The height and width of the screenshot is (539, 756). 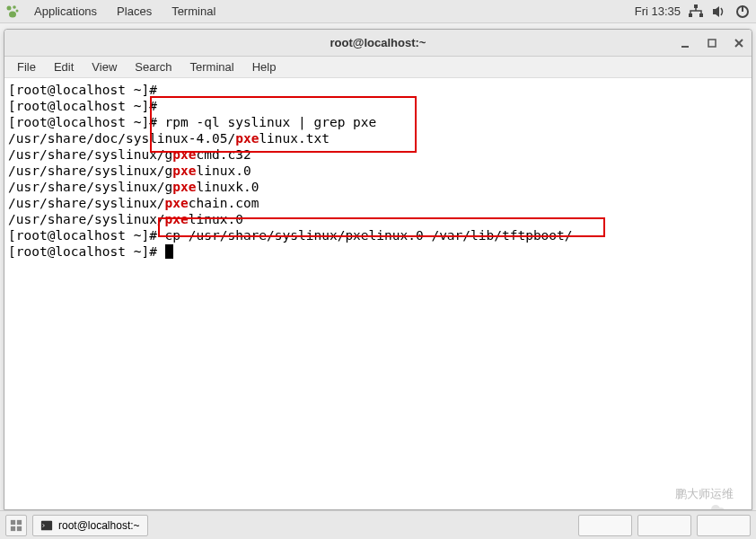 What do you see at coordinates (378, 43) in the screenshot?
I see `window-titlebar: root@localhost:~` at bounding box center [378, 43].